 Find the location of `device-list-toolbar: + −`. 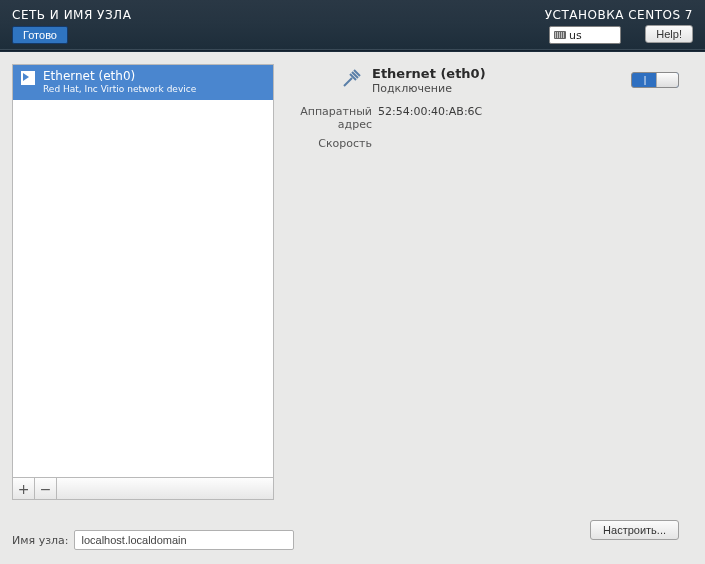

device-list-toolbar: + − is located at coordinates (143, 489).